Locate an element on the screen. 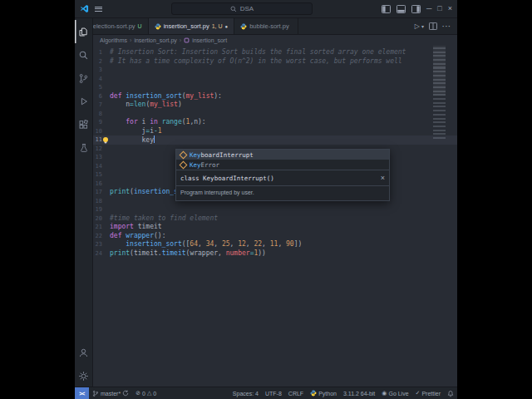  breadcrumb-symbol: insertion_sort is located at coordinates (209, 40).